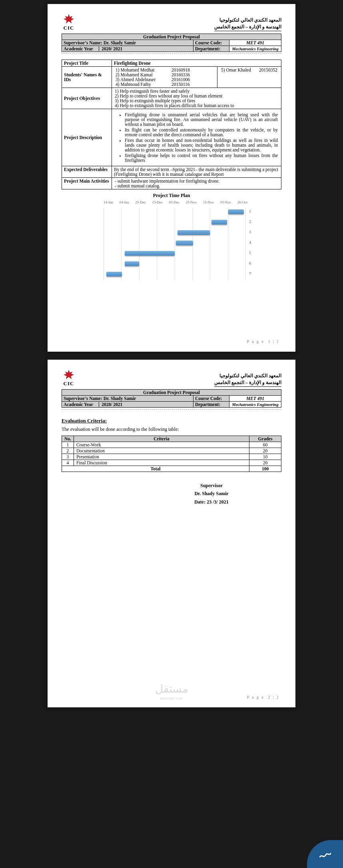 Image resolution: width=343 pixels, height=868 pixels. What do you see at coordinates (255, 43) in the screenshot?
I see `course-code: MET 491` at bounding box center [255, 43].